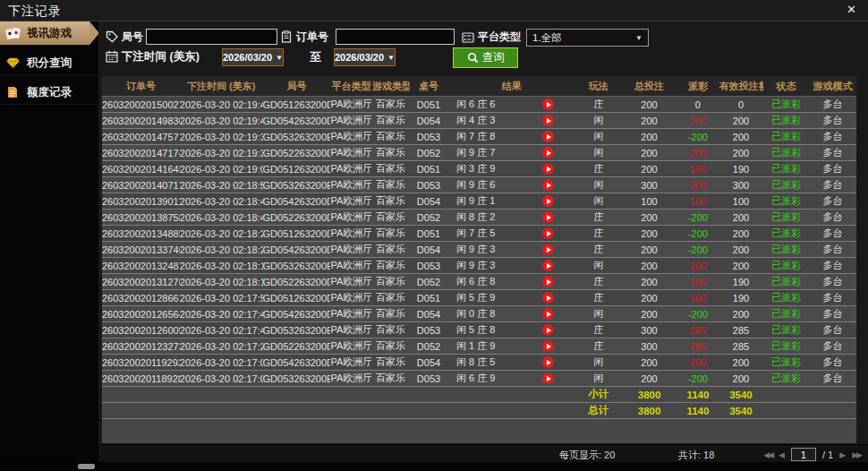 This screenshot has width=868, height=471. I want to click on platform-type-select: 1.全部 ▼, so click(587, 38).